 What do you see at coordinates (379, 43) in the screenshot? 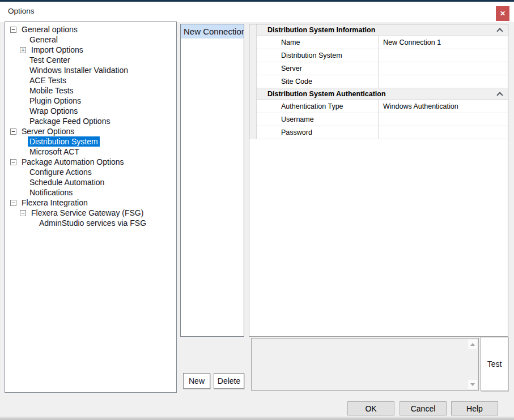
I see `grid-row-name: NameNew Connection 1` at bounding box center [379, 43].